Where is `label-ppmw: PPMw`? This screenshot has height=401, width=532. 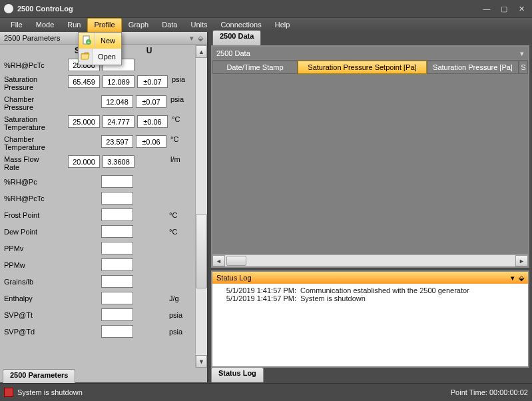
label-ppmw: PPMw is located at coordinates (36, 265).